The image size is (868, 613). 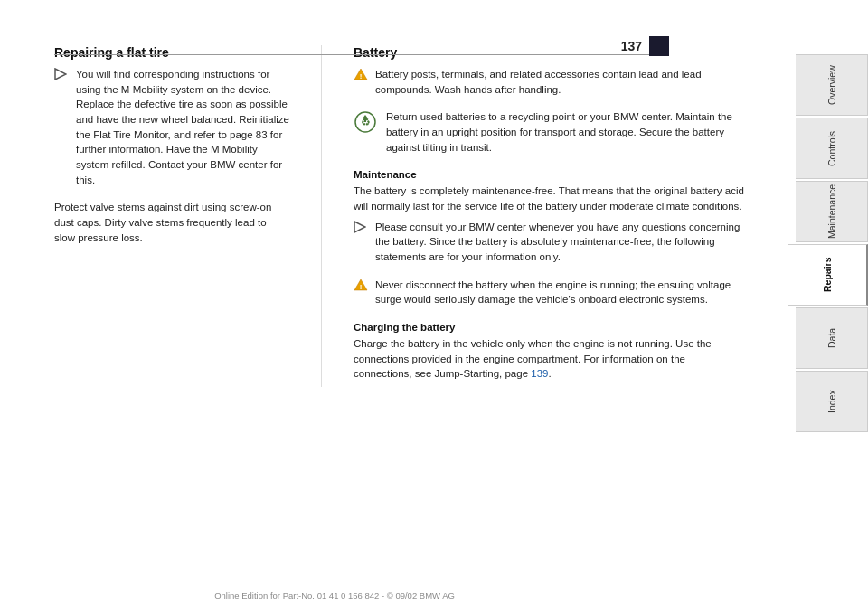 What do you see at coordinates (362, 295) in the screenshot?
I see `warning-icon-area-2: !` at bounding box center [362, 295].